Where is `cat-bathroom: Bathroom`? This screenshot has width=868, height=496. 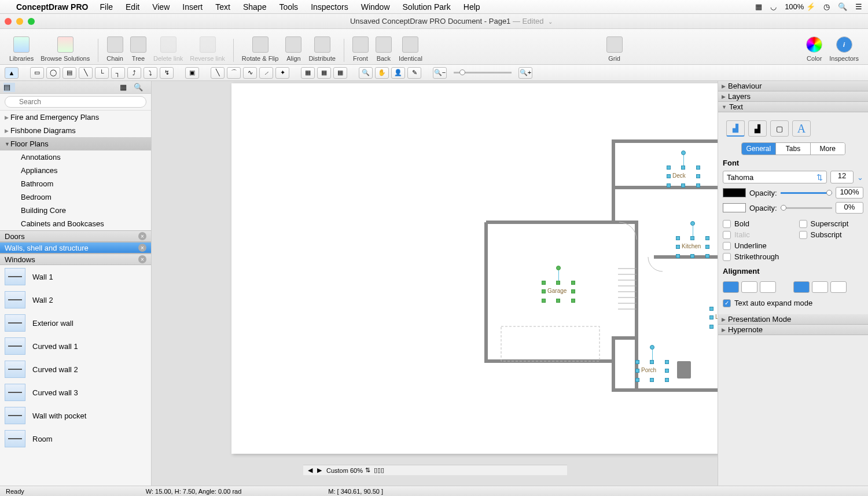
cat-bathroom: Bathroom is located at coordinates (75, 184).